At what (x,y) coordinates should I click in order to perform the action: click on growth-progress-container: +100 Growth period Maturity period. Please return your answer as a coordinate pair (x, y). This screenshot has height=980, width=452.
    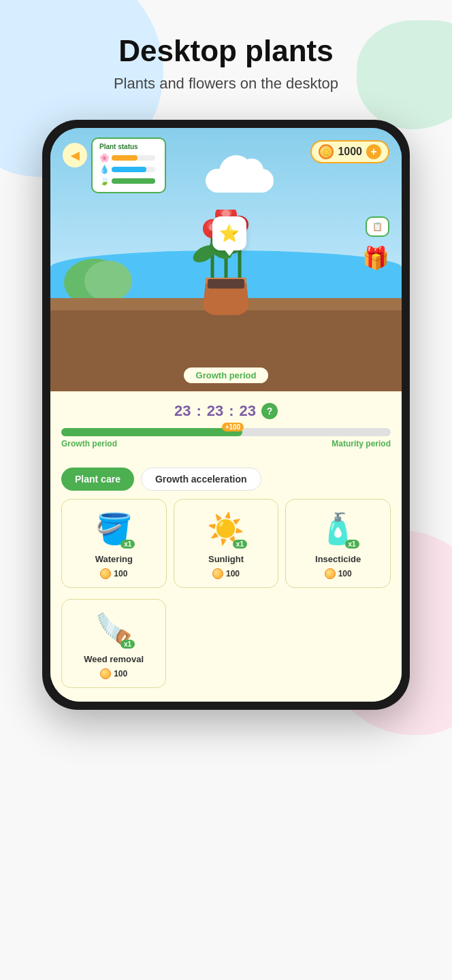
    Looking at the image, I should click on (226, 438).